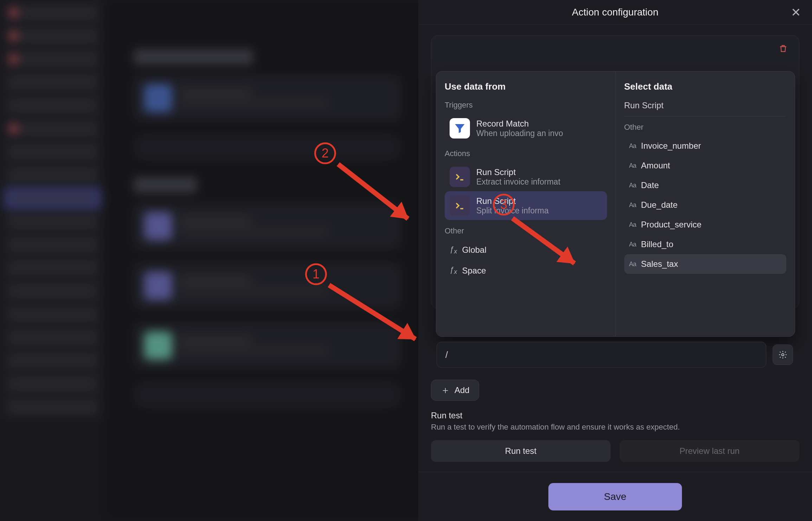 The width and height of the screenshot is (812, 521). What do you see at coordinates (526, 270) in the screenshot?
I see `fn-space: ƒx Space` at bounding box center [526, 270].